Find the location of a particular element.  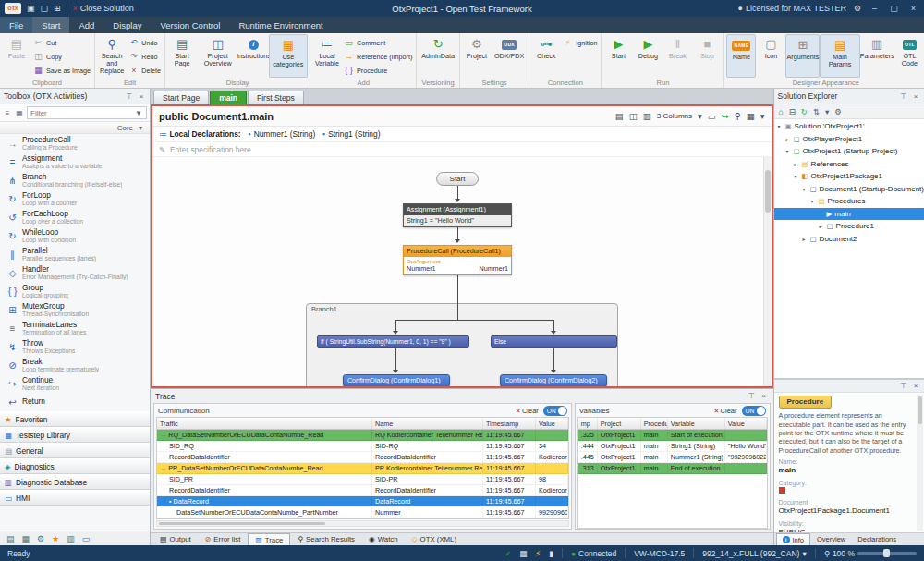

tree-node-procedures: ▾▤Procedures is located at coordinates (849, 201).